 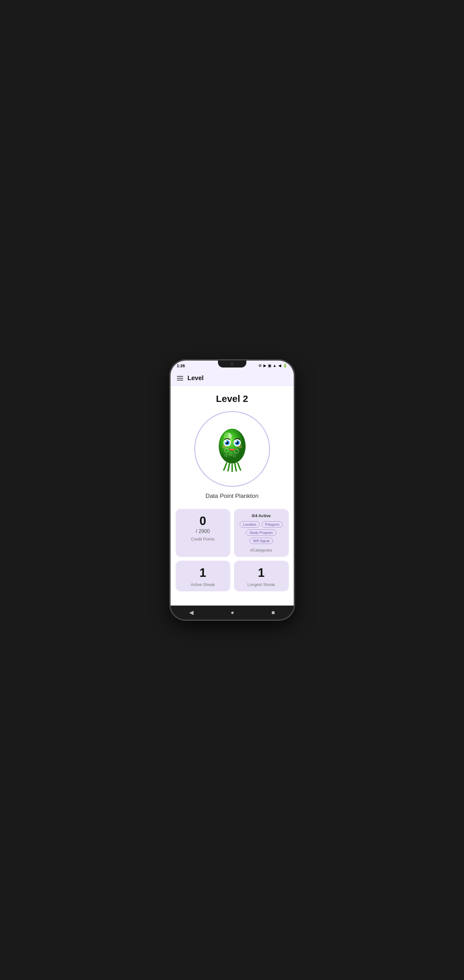 What do you see at coordinates (261, 516) in the screenshot?
I see `categories-header: 0/4 Active` at bounding box center [261, 516].